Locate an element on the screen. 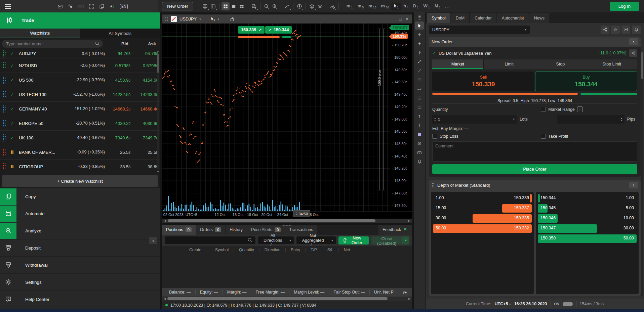 This screenshot has height=312, width=644. sidebar-item-help-center: Help Center is located at coordinates (80, 300).